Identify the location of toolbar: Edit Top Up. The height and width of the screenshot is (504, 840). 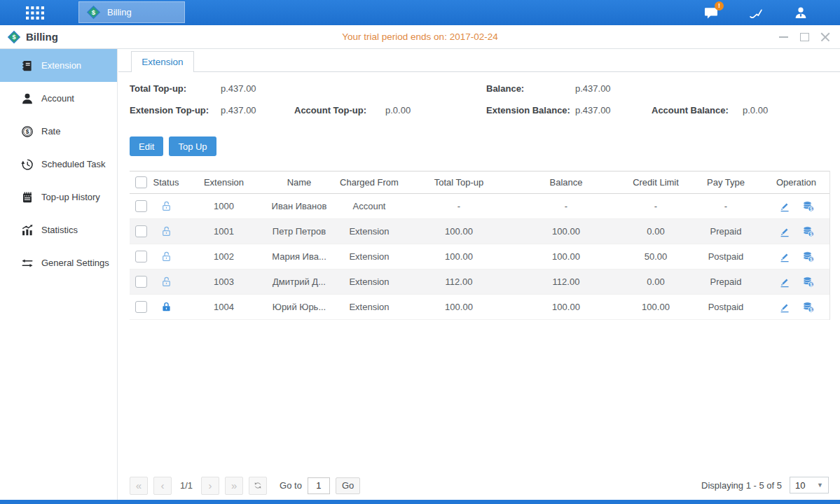
(479, 146).